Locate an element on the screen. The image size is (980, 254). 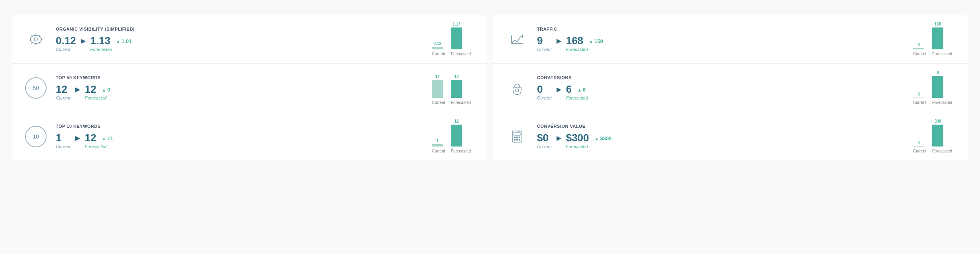
current-value-conversions: 0 is located at coordinates (544, 89).